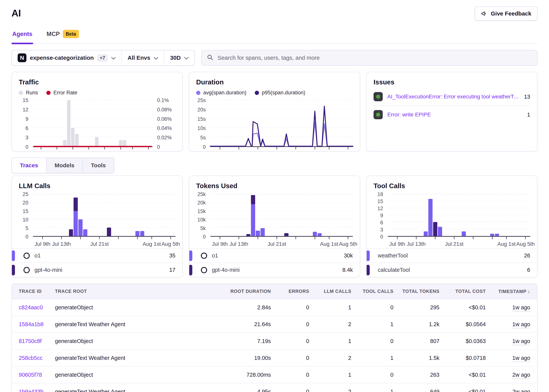 This screenshot has height=392, width=549. Describe the element at coordinates (104, 216) in the screenshot. I see `llm_calls-plot` at that location.